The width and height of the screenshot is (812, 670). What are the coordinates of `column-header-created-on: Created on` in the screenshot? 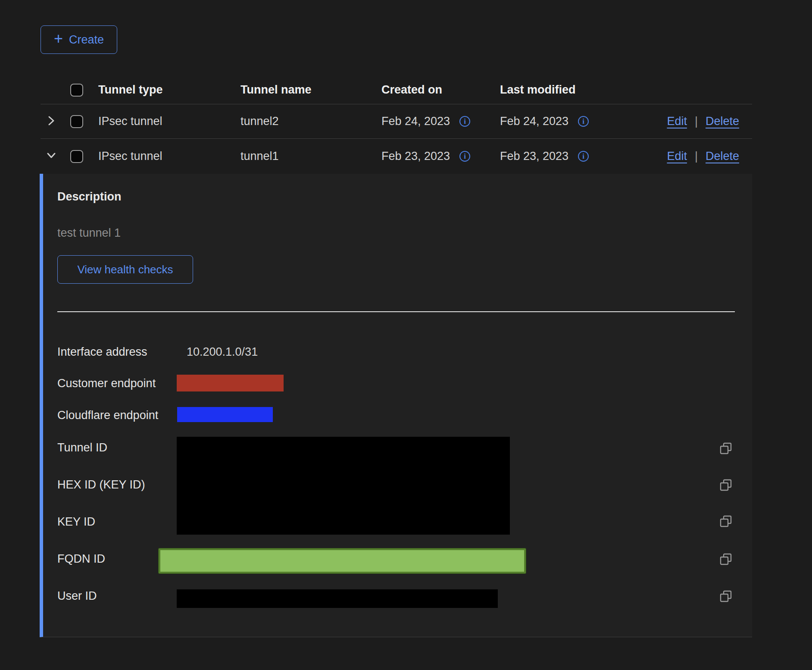 It's located at (430, 90).